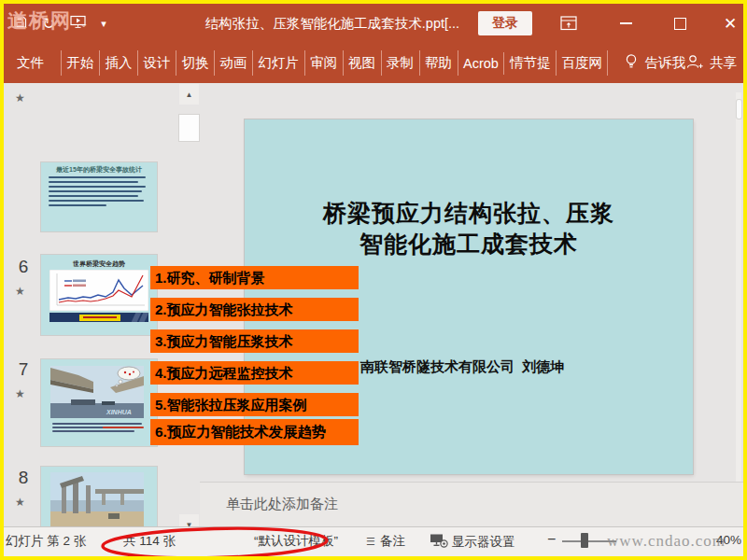  What do you see at coordinates (386, 541) in the screenshot?
I see `notes-toggle-button: ☰ 备注` at bounding box center [386, 541].